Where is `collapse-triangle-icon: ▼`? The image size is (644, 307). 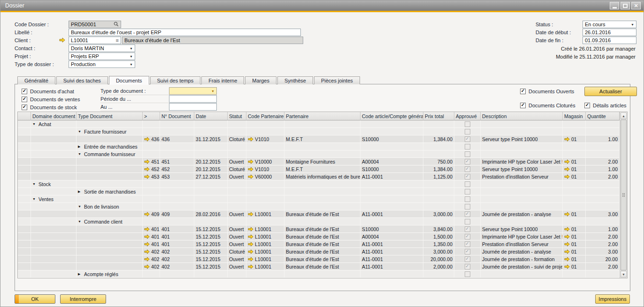
collapse-triangle-icon: ▼ is located at coordinates (35, 184).